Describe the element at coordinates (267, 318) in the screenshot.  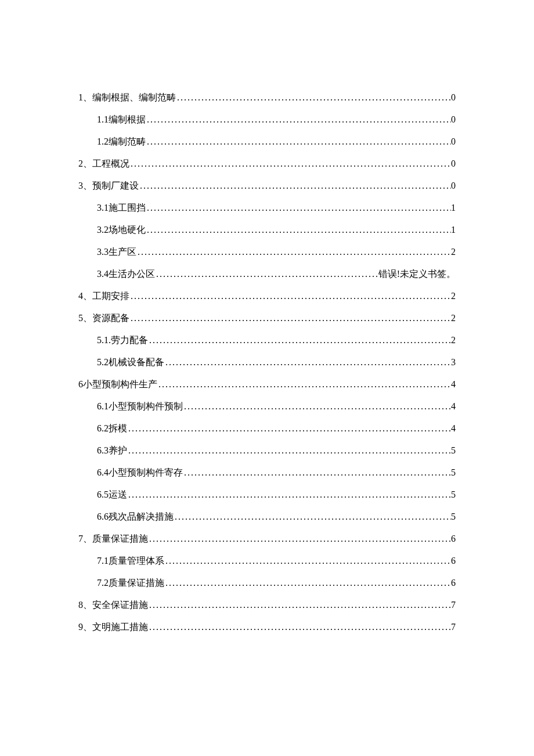
I see `toc-entry: 5、资源配备2` at that location.